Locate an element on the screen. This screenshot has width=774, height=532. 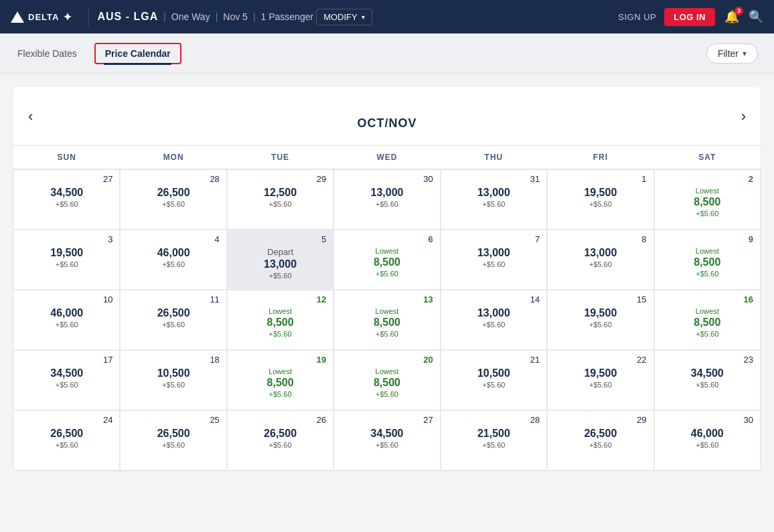
notification-badge: 3 is located at coordinates (739, 11).